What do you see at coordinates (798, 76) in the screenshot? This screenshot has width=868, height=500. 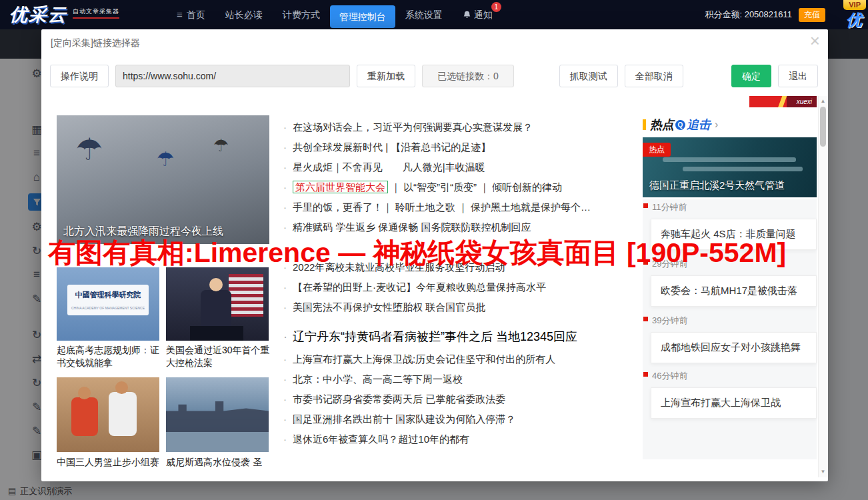 I see `exit-button: 退出` at bounding box center [798, 76].